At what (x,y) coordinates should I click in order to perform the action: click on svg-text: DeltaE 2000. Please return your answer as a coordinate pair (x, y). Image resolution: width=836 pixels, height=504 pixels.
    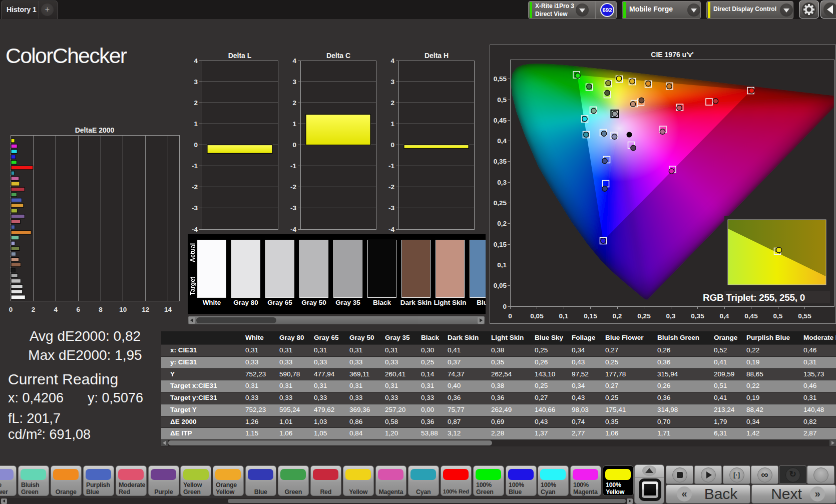
    Looking at the image, I should click on (95, 130).